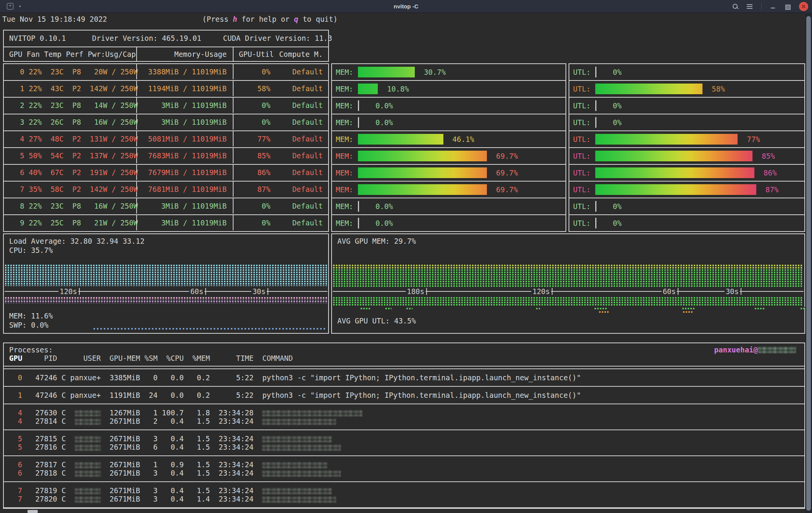 The height and width of the screenshot is (513, 812). What do you see at coordinates (583, 173) in the screenshot?
I see `util-gauge-label: UTL:` at bounding box center [583, 173].